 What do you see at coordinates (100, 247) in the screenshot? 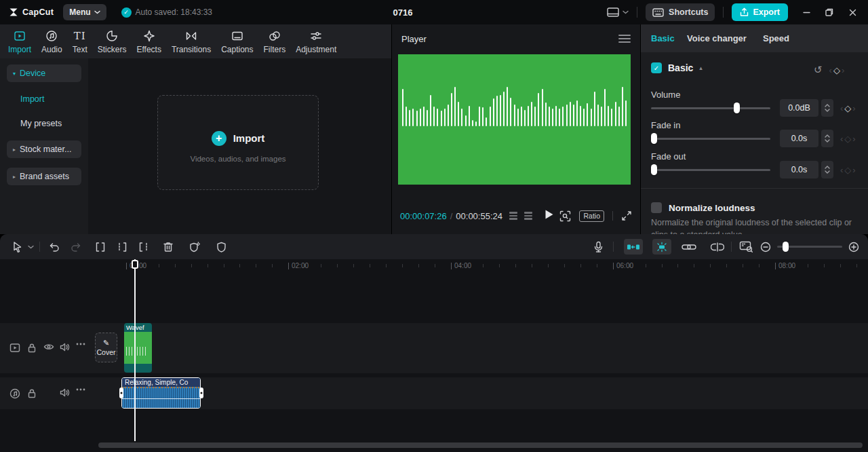
I see `split-button` at bounding box center [100, 247].